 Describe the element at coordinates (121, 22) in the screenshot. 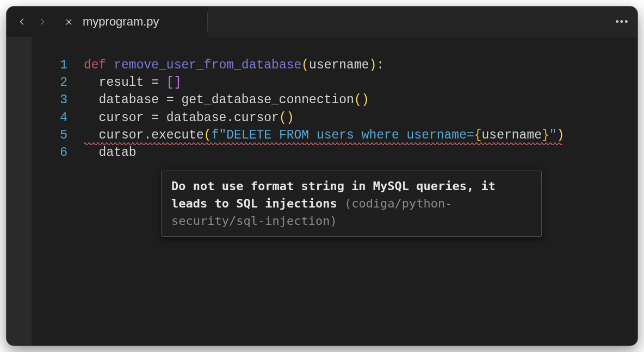

I see `tab-filename: myprogram.py` at that location.